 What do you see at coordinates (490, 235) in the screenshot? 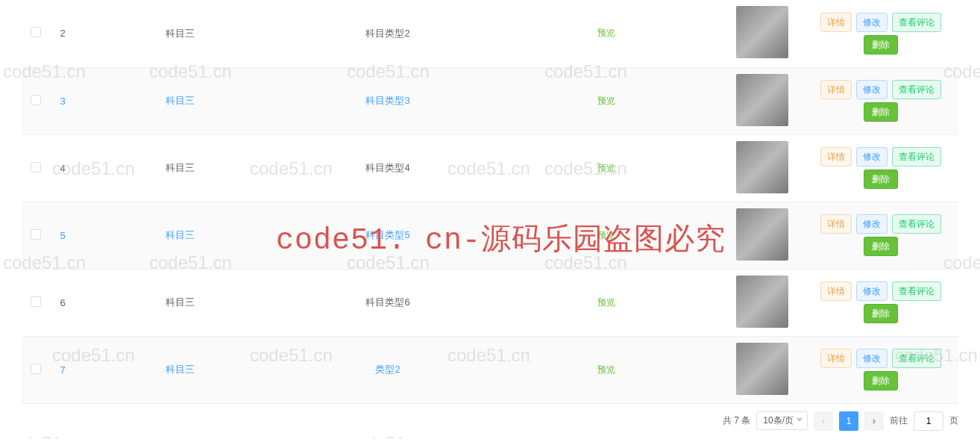
I see `table-row: 5科目三科目类型5预览详情修改查看评论删除` at bounding box center [490, 235].